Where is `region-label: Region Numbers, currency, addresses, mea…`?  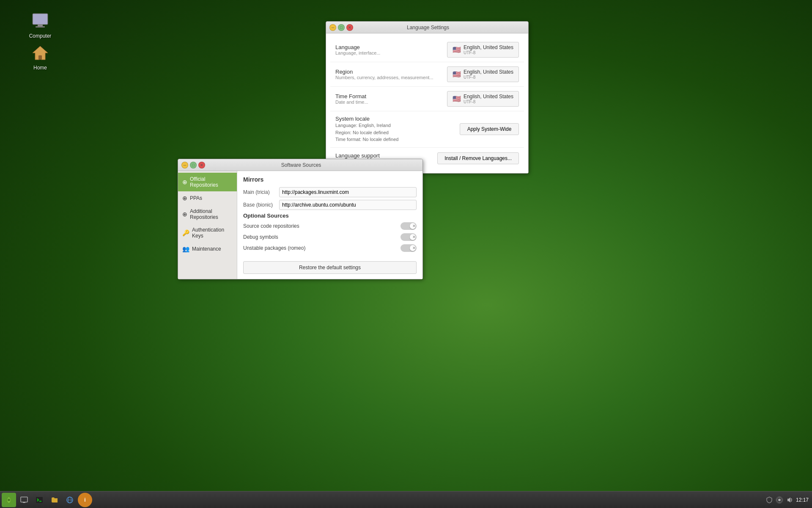 region-label: Region Numbers, currency, addresses, mea… is located at coordinates (391, 75).